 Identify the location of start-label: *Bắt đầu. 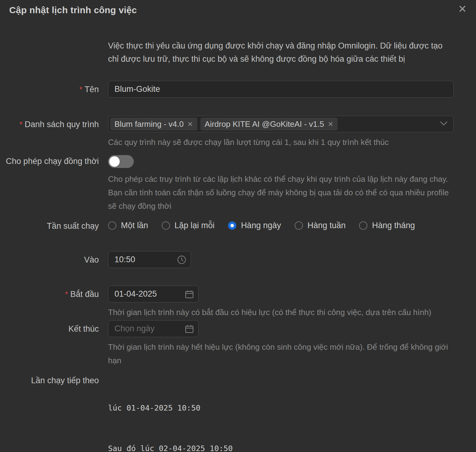
(54, 292).